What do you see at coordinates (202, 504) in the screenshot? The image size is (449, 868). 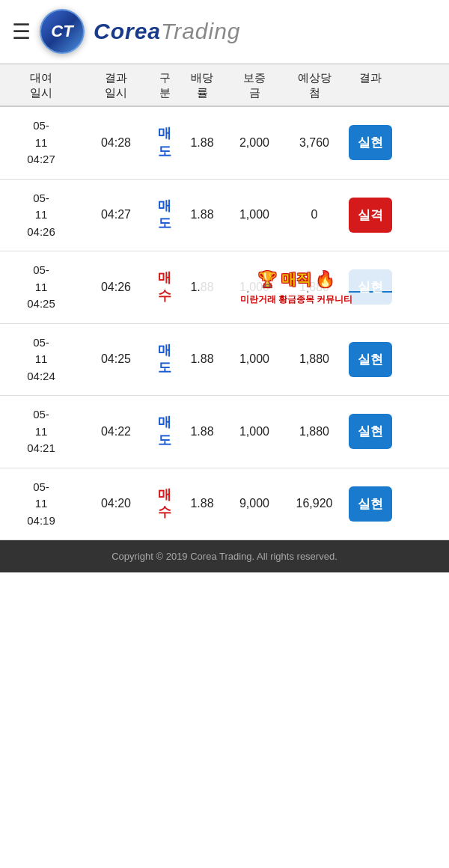 I see `dividend-6: 1.88` at bounding box center [202, 504].